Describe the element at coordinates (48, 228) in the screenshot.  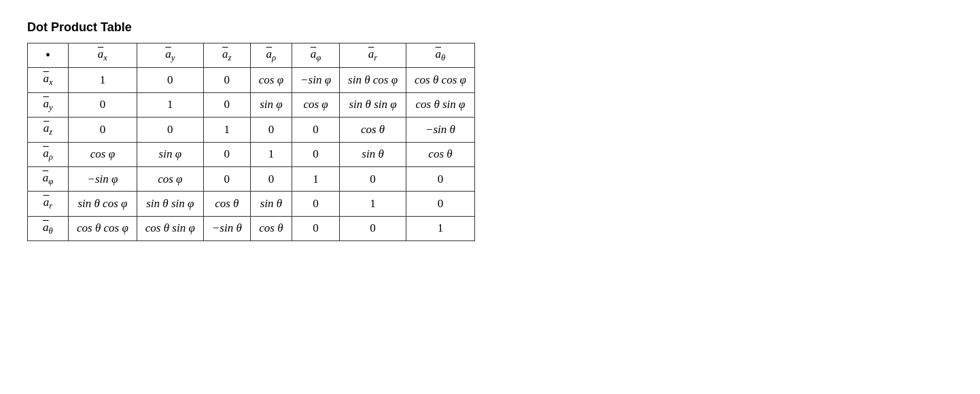
I see `row-header-atheta: aθ` at that location.